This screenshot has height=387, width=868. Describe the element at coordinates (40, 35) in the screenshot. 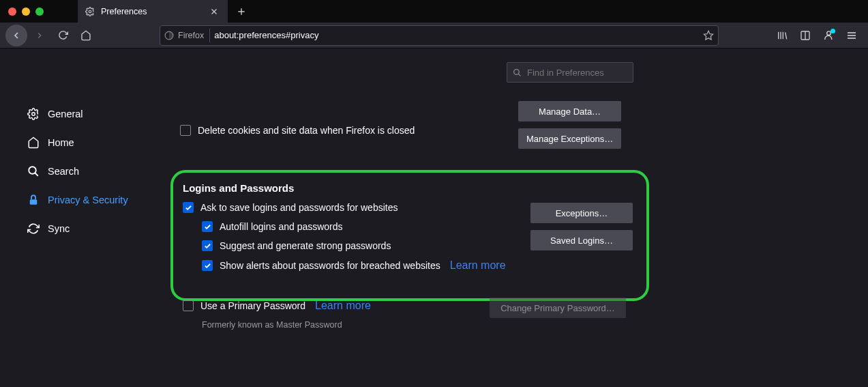

I see `forward-button` at that location.